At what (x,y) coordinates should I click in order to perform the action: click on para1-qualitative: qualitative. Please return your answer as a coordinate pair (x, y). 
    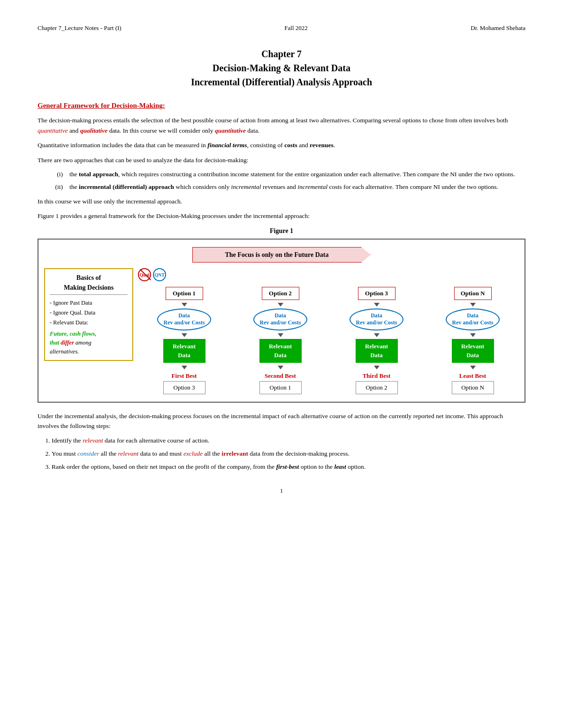
    Looking at the image, I should click on (94, 130).